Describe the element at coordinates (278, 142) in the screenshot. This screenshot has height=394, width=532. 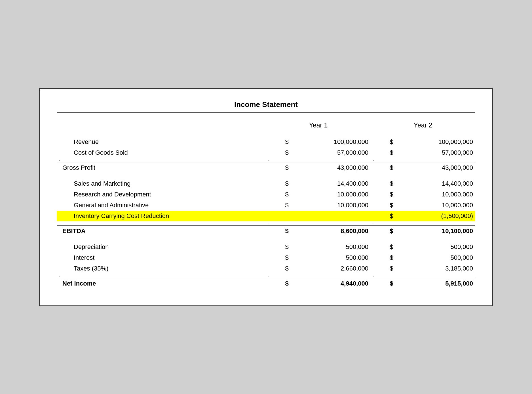
I see `revenue-sign1: $` at that location.